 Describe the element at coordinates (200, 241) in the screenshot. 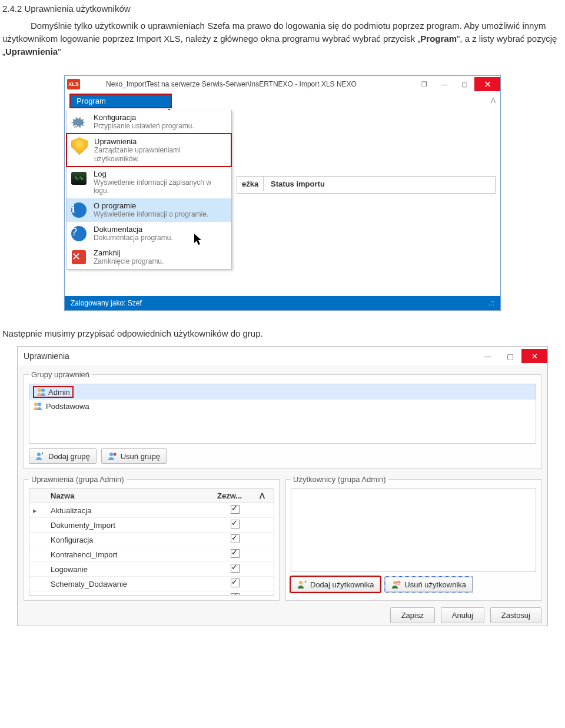

I see `cursor-icon` at that location.